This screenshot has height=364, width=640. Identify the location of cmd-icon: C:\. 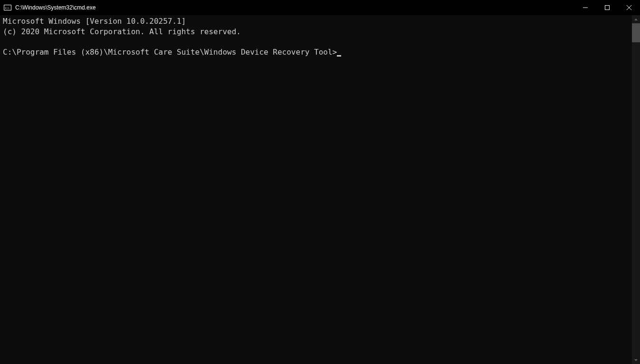
(8, 8).